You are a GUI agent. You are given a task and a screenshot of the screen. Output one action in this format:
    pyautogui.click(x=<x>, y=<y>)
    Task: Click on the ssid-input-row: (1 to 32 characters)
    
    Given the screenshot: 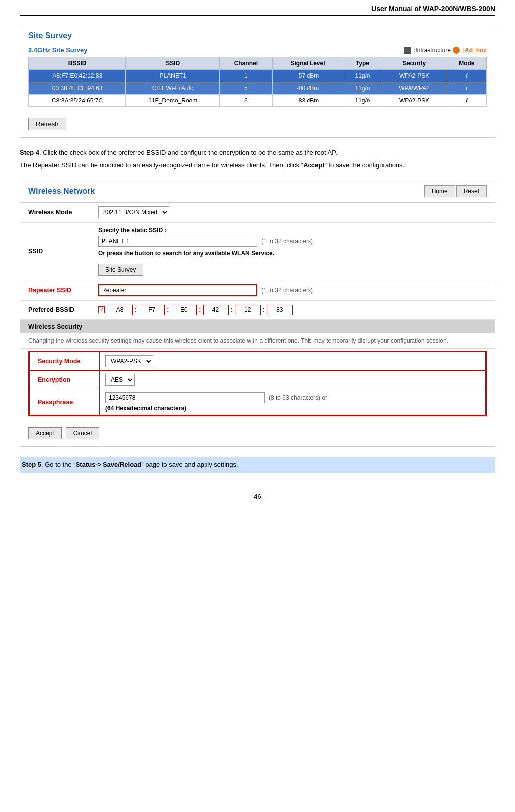 What is the action you would take?
    pyautogui.click(x=293, y=241)
    